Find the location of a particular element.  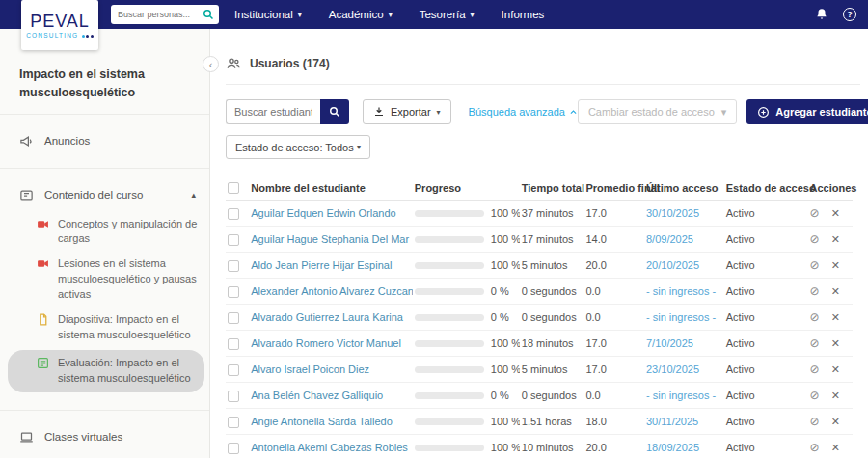

last-access-link: 7/10/2025 is located at coordinates (669, 343).